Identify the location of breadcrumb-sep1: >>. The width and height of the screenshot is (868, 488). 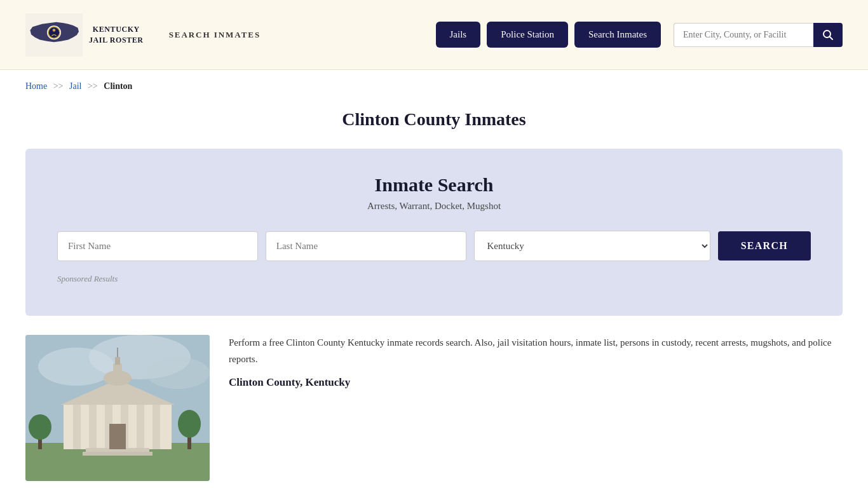
(58, 86).